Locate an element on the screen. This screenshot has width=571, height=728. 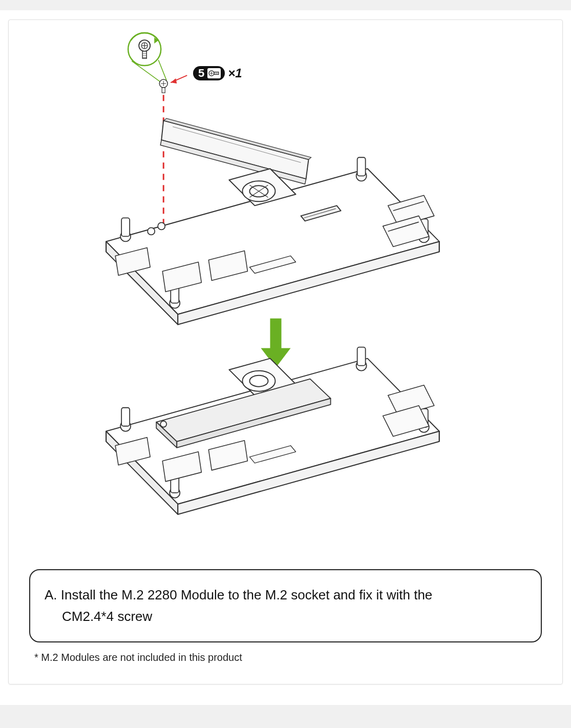
instruction-line2: CM2.4*4 screw is located at coordinates (284, 617).